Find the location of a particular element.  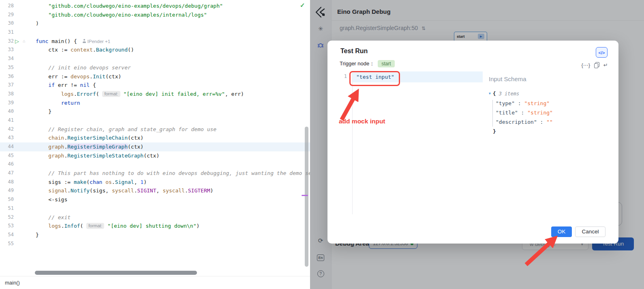

annotation-mock-label: add mock input is located at coordinates (362, 121).